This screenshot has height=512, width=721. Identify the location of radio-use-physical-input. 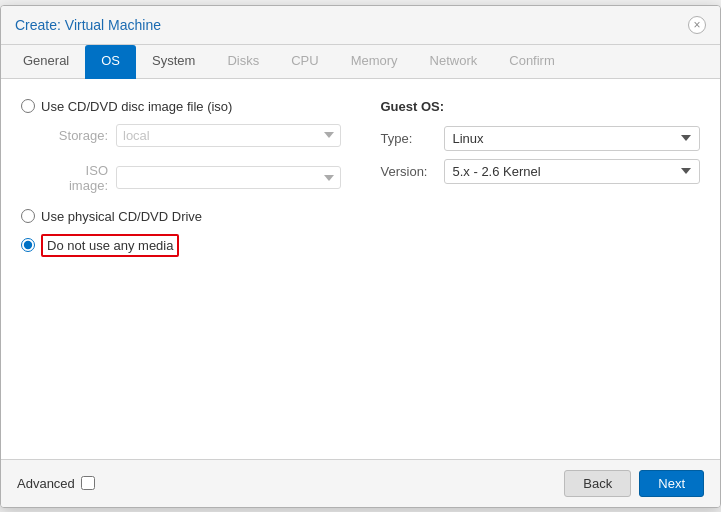
(28, 216).